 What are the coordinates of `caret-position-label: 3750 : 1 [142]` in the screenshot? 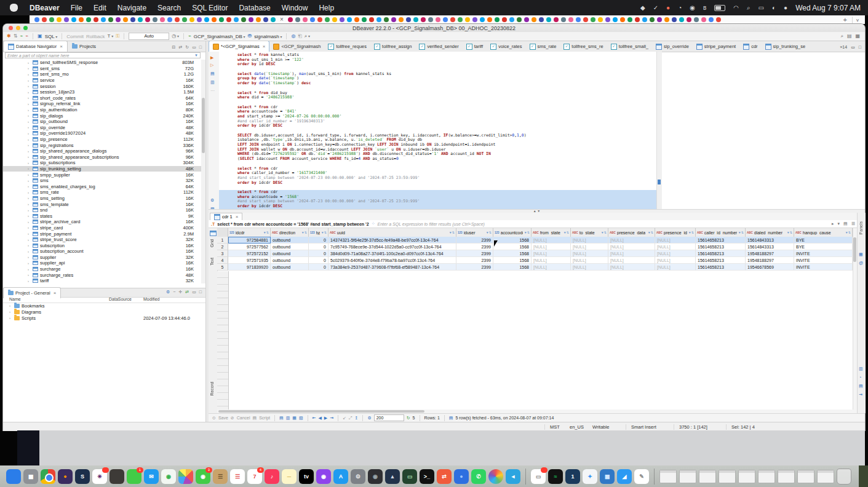 It's located at (690, 427).